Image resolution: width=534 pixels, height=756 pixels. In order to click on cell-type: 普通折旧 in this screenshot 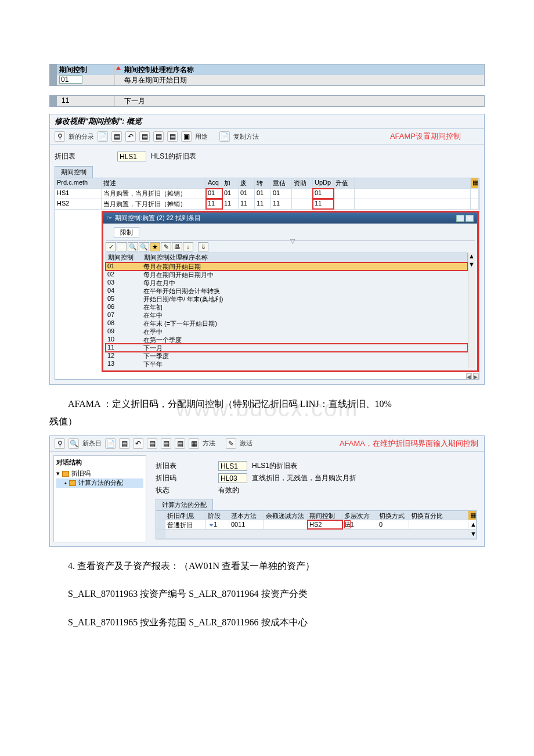, I will do `click(186, 525)`.